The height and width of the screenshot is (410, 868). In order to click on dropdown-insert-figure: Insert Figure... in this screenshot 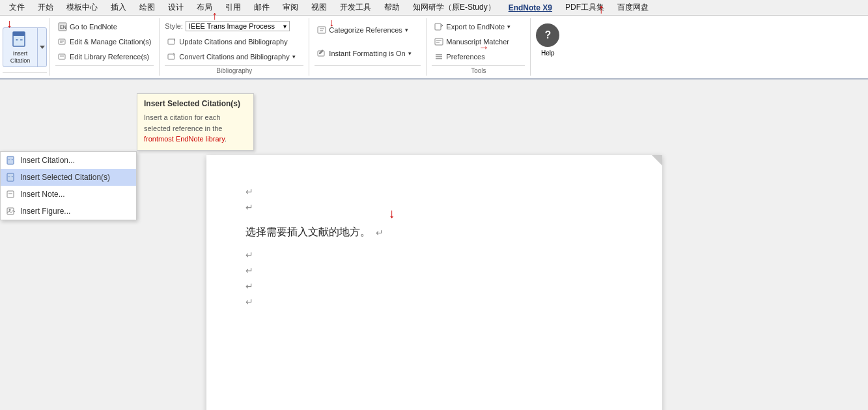, I will do `click(68, 211)`.